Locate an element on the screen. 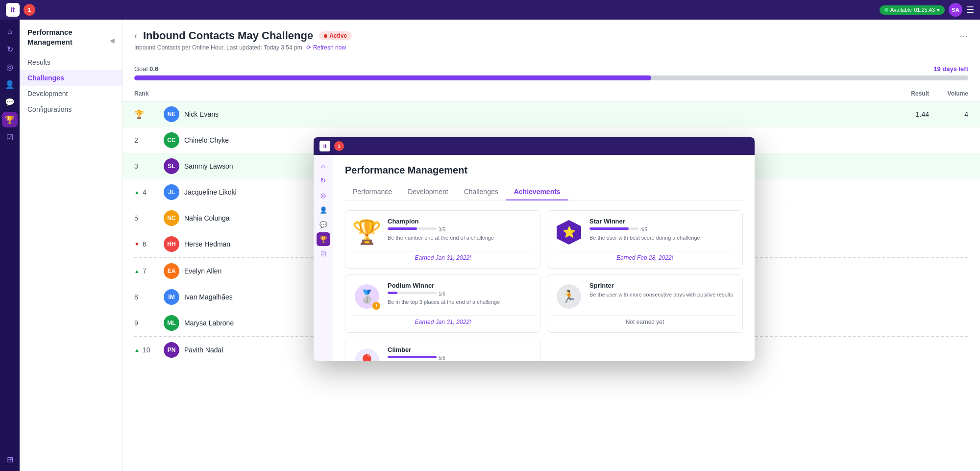 This screenshot has width=980, height=471. achievement-name: Star Winner is located at coordinates (662, 222).